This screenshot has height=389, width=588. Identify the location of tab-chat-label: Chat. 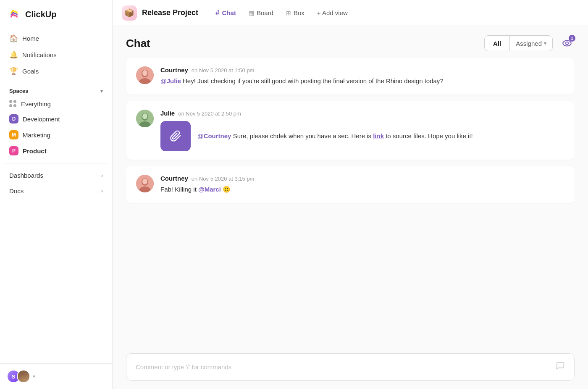
(229, 13).